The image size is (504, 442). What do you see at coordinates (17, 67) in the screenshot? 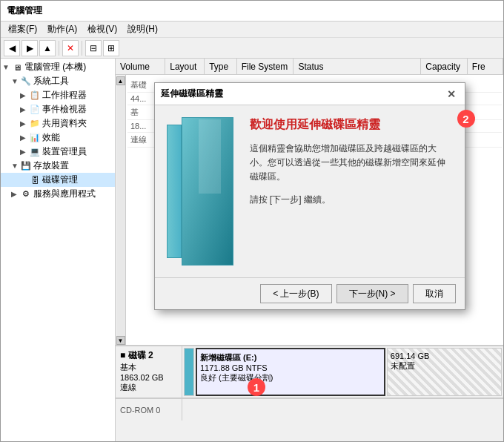
I see `computer-icon: 🖥` at bounding box center [17, 67].